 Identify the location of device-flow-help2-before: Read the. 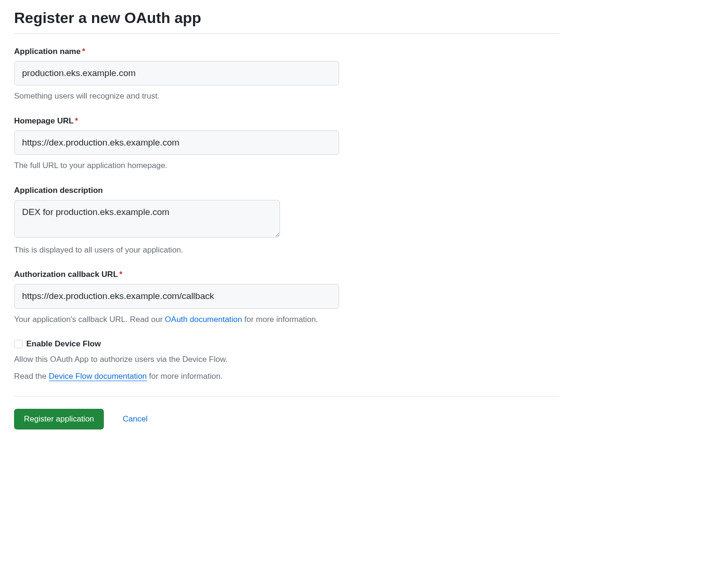
(31, 376).